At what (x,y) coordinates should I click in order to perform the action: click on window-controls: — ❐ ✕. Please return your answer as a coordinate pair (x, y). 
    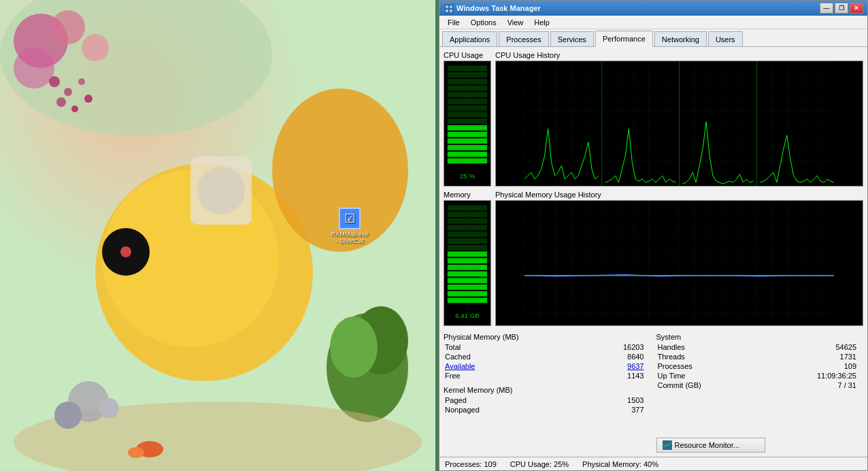
    Looking at the image, I should click on (841, 8).